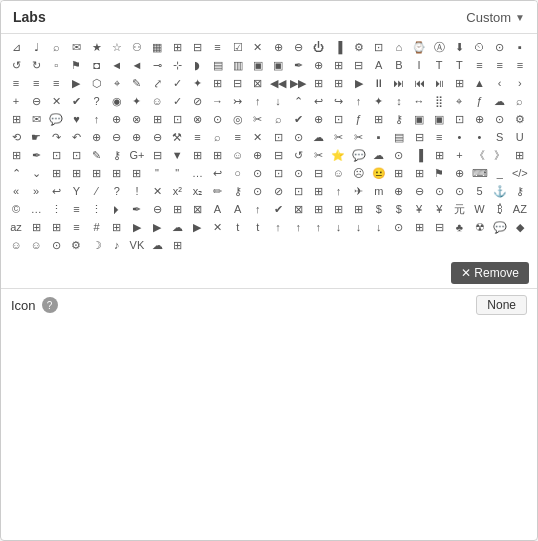 The height and width of the screenshot is (541, 538). I want to click on icon-cell: ⌃, so click(16, 173).